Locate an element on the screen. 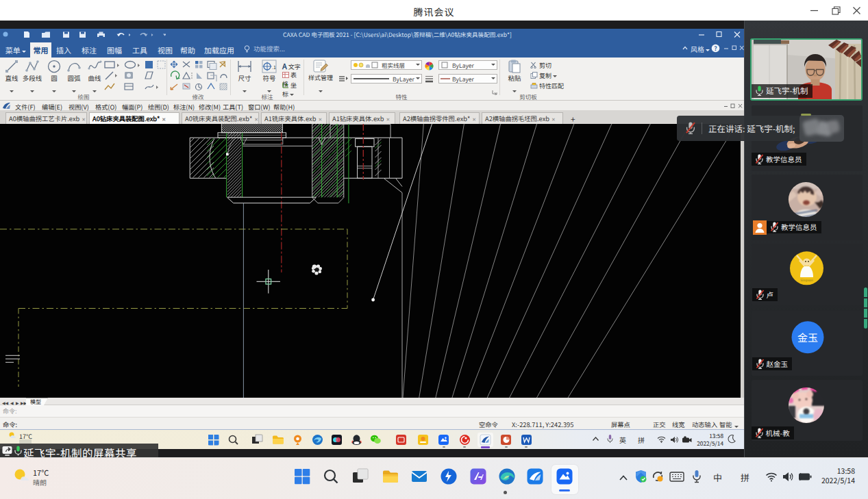 The image size is (868, 499). shared-word-icon is located at coordinates (526, 439).